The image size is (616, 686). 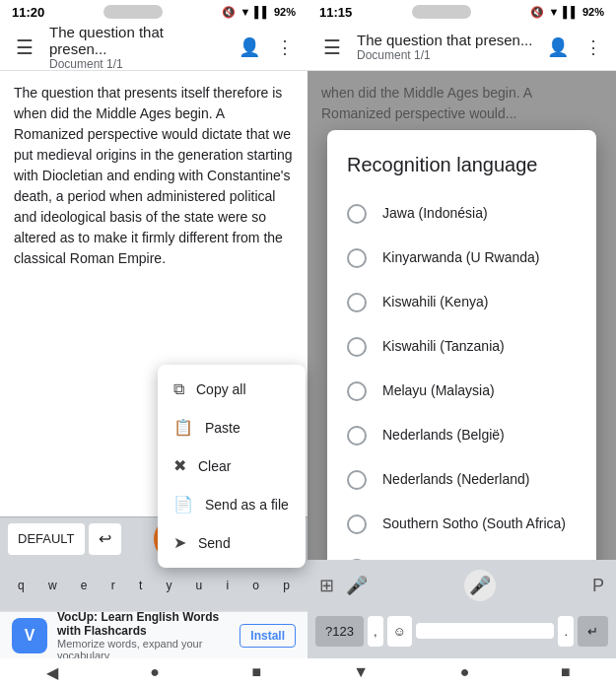 What do you see at coordinates (137, 47) in the screenshot?
I see `left-title-area: The question that presen... Document 1/1` at bounding box center [137, 47].